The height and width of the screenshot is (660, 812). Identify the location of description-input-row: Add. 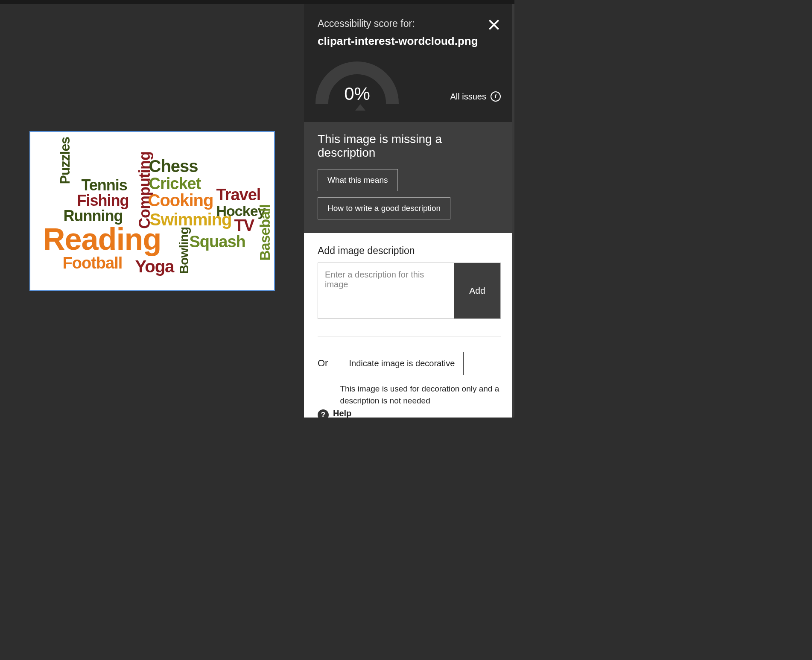
(409, 291).